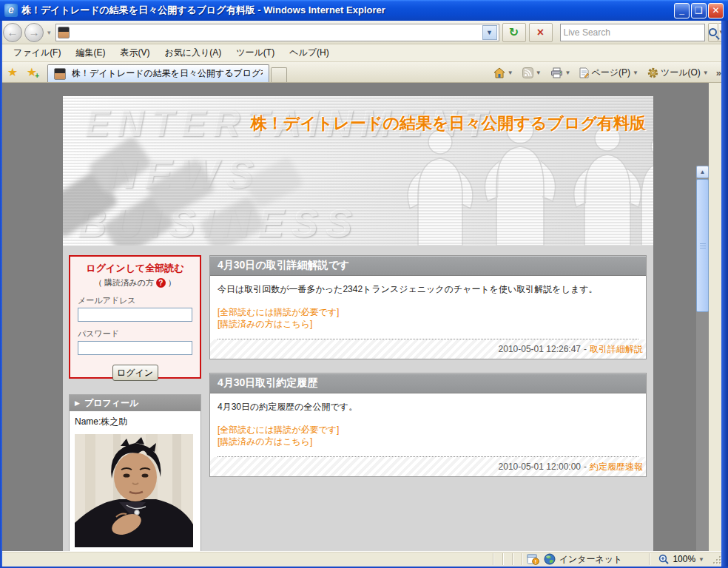 The height and width of the screenshot is (568, 728). What do you see at coordinates (364, 53) in the screenshot?
I see `menu-bar: ファイル(F) 編集(E) 表示(V) お気に入り(A) ツール(T) ヘルプ(…` at bounding box center [364, 53].